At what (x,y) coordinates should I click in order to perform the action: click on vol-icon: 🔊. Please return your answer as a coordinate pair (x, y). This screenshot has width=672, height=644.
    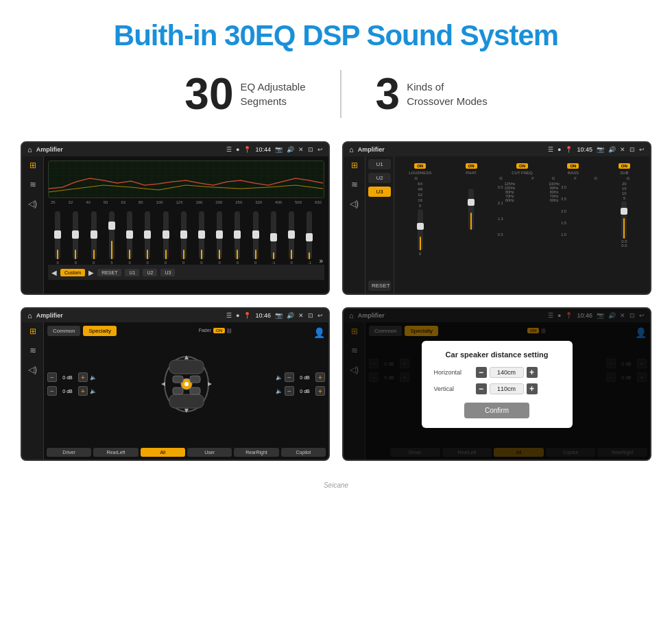
    Looking at the image, I should click on (291, 150).